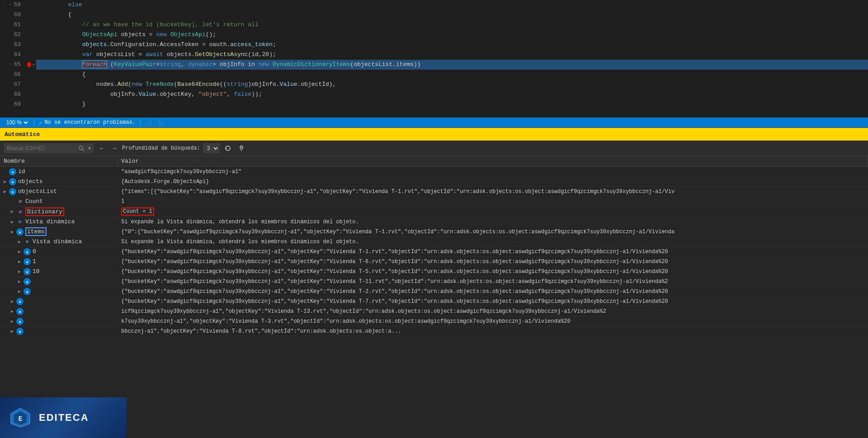  What do you see at coordinates (19, 282) in the screenshot?
I see `expand-btn-idx2: ▶` at bounding box center [19, 282].